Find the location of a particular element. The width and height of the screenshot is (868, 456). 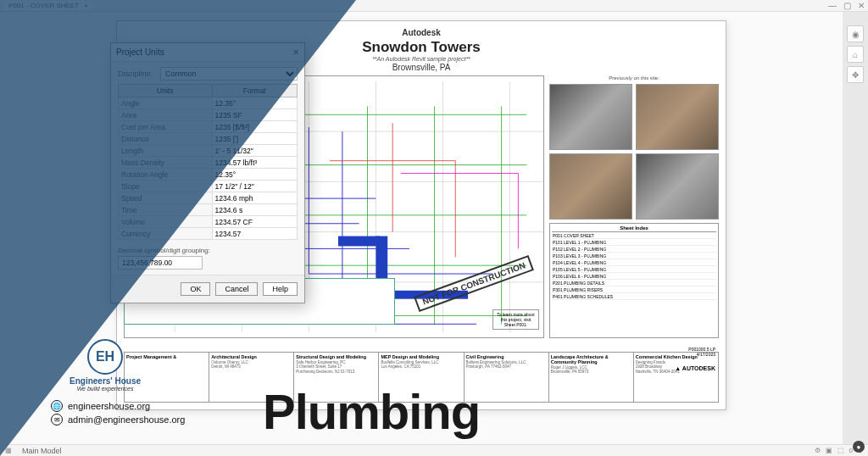

logo-tagline: We build experiences is located at coordinates (105, 388).